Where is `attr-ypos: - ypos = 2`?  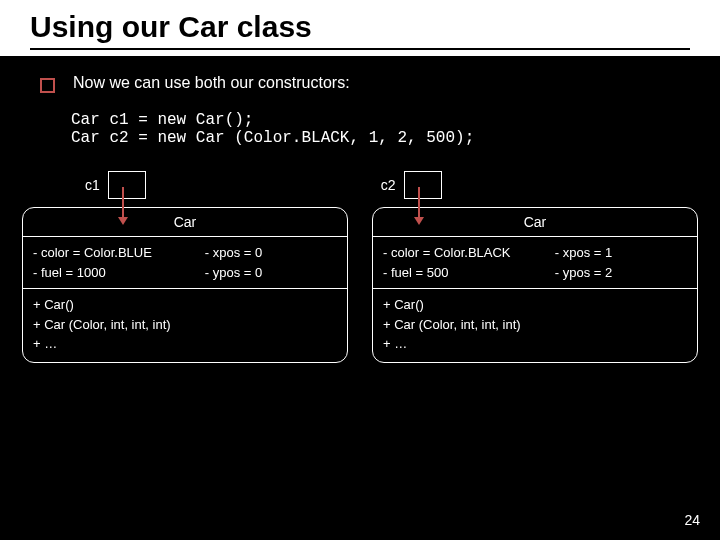
attr-ypos: - ypos = 2 is located at coordinates (621, 273).